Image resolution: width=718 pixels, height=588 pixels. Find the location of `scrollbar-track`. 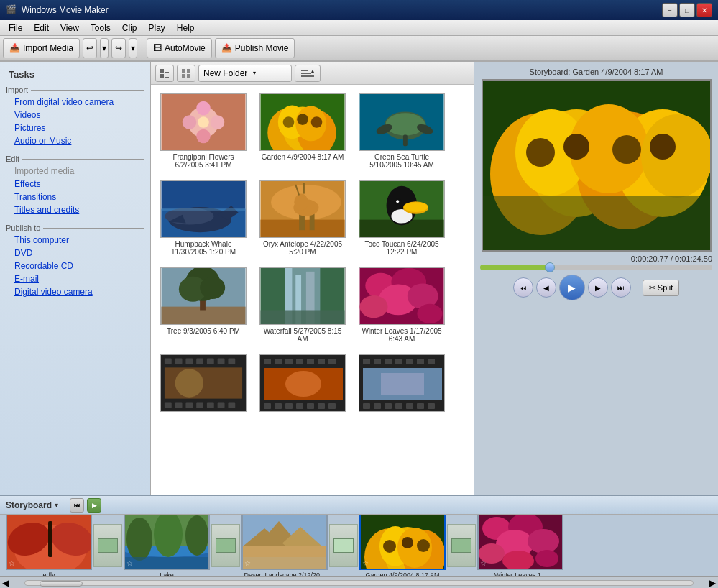

scrollbar-track is located at coordinates (359, 583).